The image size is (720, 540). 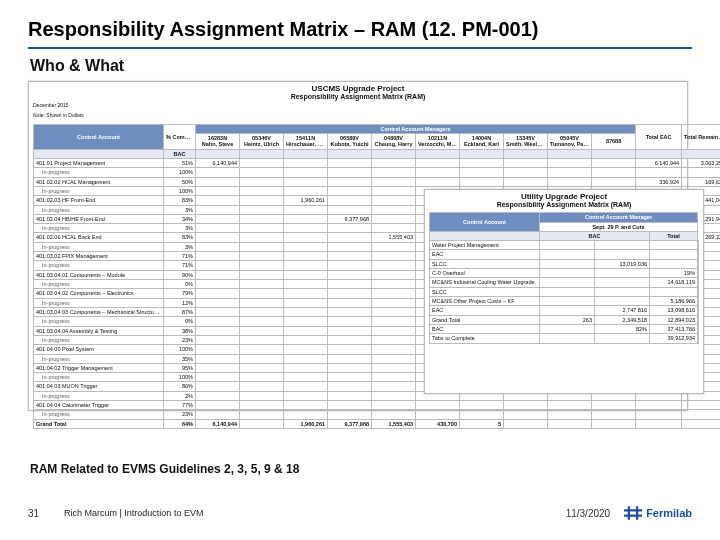 What do you see at coordinates (669, 513) in the screenshot?
I see `logo-text: Fermilab` at bounding box center [669, 513].